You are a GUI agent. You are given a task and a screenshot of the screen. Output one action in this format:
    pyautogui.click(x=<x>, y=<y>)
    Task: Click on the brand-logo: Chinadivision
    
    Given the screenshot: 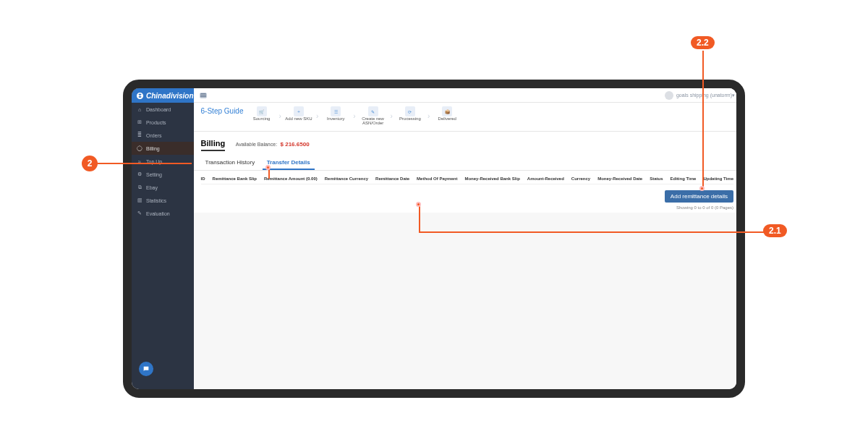 What is the action you would take?
    pyautogui.click(x=163, y=95)
    